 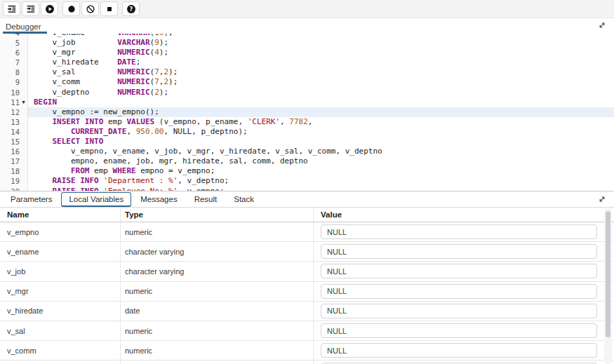 I want to click on code-line-8: 8 v_sal NUMERIC(7,2);, so click(x=307, y=72).